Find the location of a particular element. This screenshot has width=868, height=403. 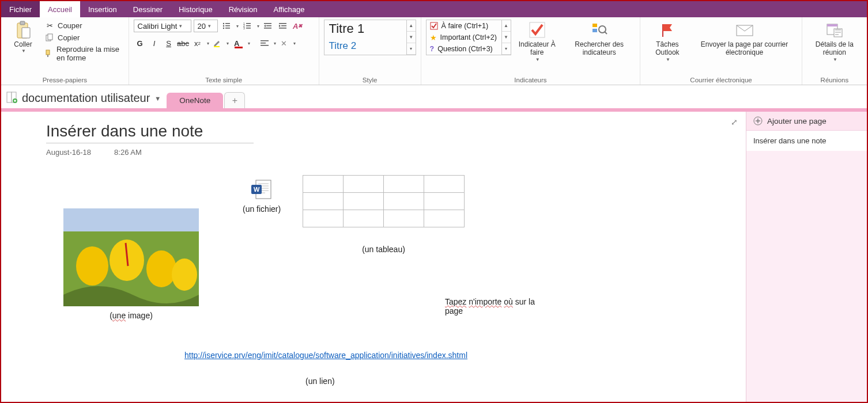

clear-formatting-button: A✖ is located at coordinates (298, 26).